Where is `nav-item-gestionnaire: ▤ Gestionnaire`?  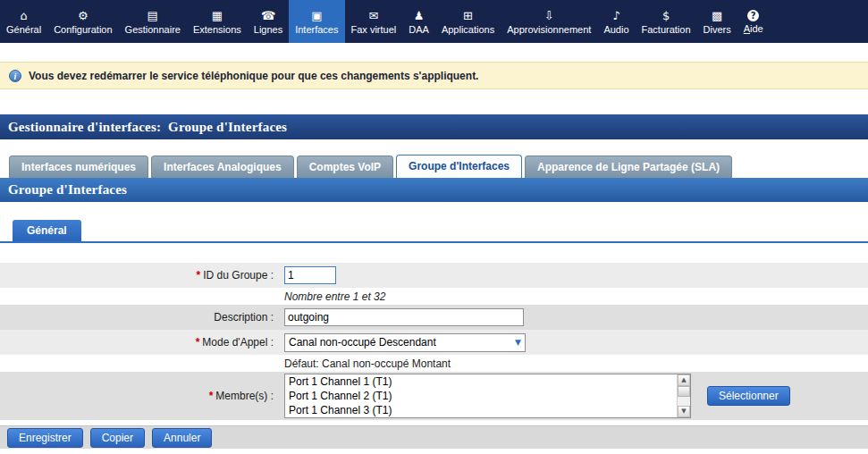
nav-item-gestionnaire: ▤ Gestionnaire is located at coordinates (153, 21).